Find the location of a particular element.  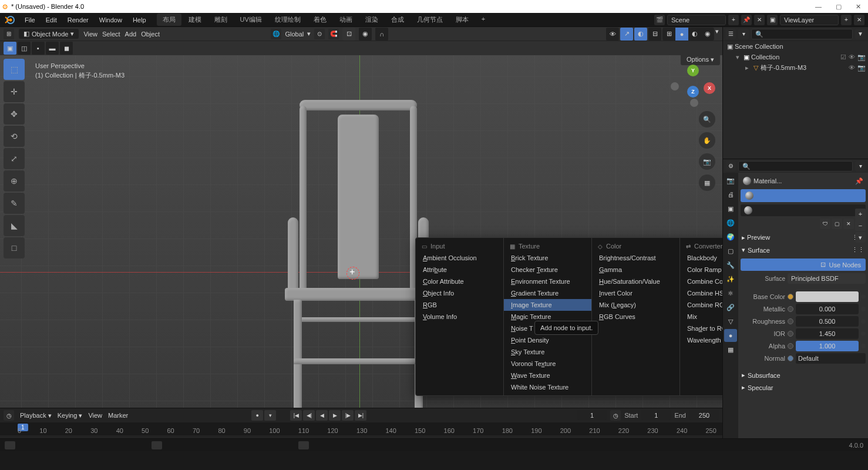

material-new-icon: ▢ is located at coordinates (837, 224).